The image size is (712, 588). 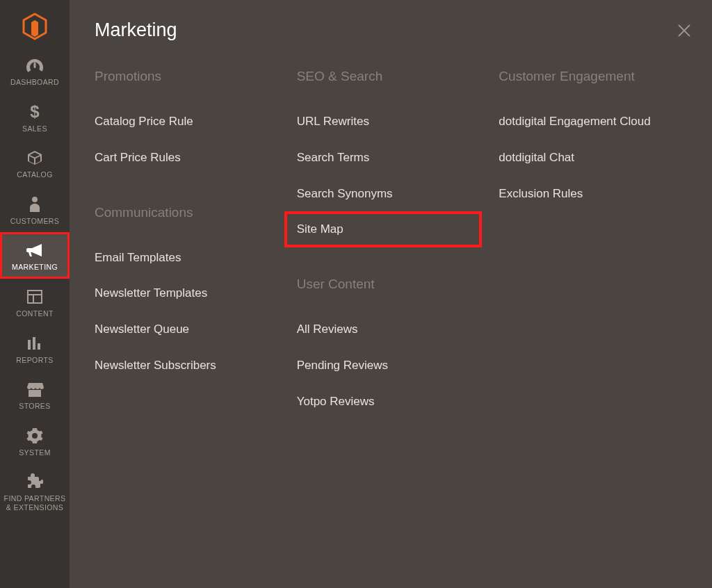 What do you see at coordinates (35, 441) in the screenshot?
I see `sidebar-item-system: SYSTEM` at bounding box center [35, 441].